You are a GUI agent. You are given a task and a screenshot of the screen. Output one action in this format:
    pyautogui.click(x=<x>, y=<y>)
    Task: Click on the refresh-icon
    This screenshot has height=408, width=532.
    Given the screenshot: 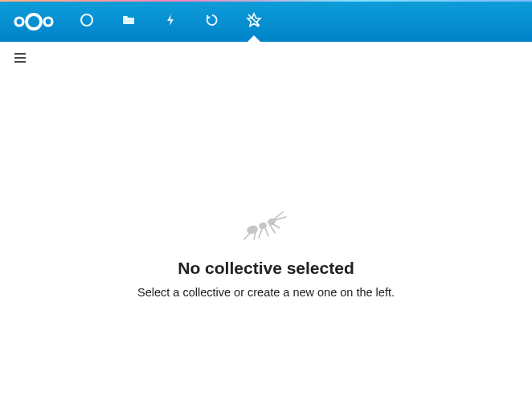 What is the action you would take?
    pyautogui.click(x=212, y=22)
    